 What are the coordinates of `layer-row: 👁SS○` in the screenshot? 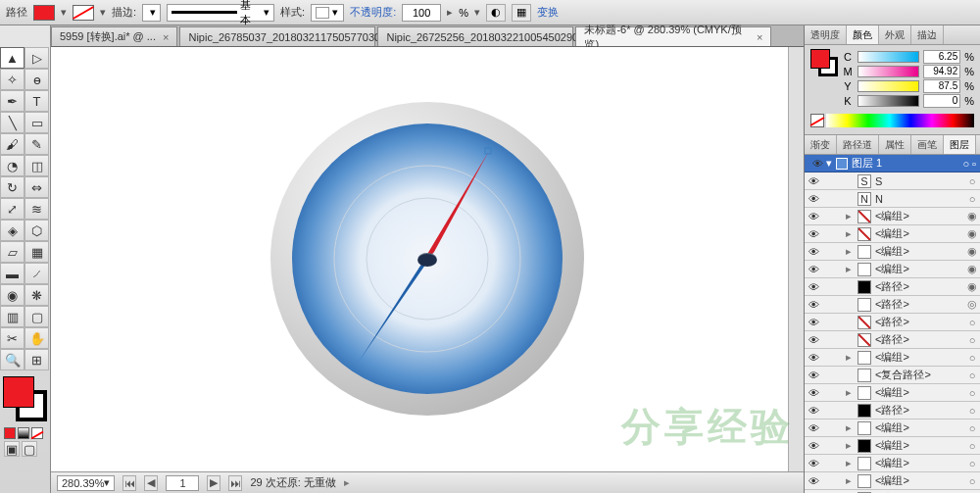 It's located at (892, 181).